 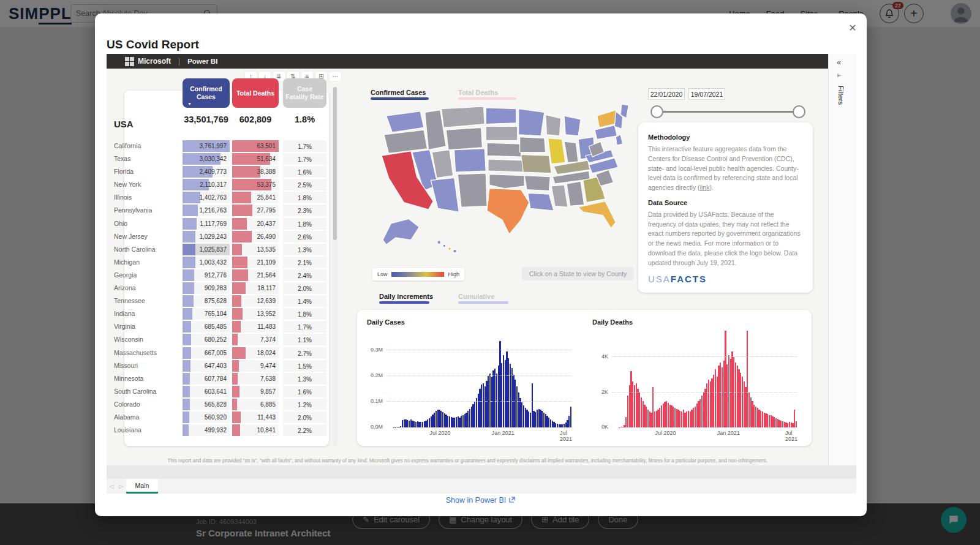 What do you see at coordinates (335, 164) in the screenshot?
I see `scrollbar-thumb` at bounding box center [335, 164].